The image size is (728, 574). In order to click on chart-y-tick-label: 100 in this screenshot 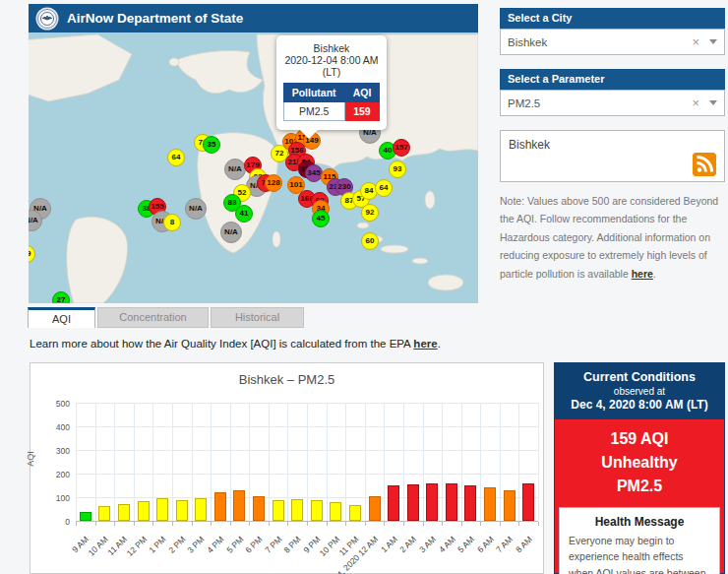, I will do `click(51, 498)`.